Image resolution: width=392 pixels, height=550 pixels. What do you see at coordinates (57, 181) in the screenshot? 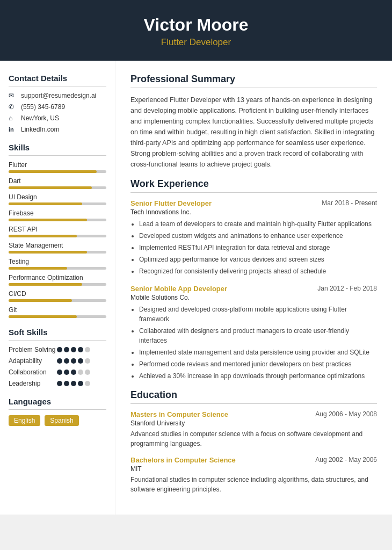
I see `skill-name: Dart` at bounding box center [57, 181].